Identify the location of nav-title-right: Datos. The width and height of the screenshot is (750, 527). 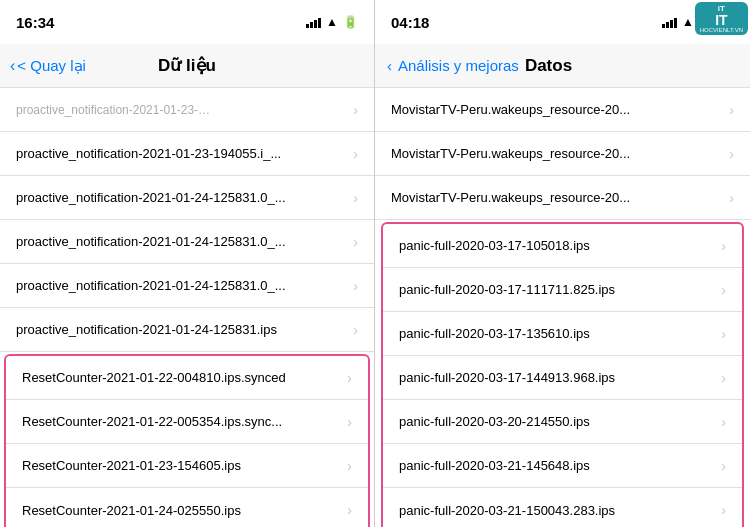
(548, 66).